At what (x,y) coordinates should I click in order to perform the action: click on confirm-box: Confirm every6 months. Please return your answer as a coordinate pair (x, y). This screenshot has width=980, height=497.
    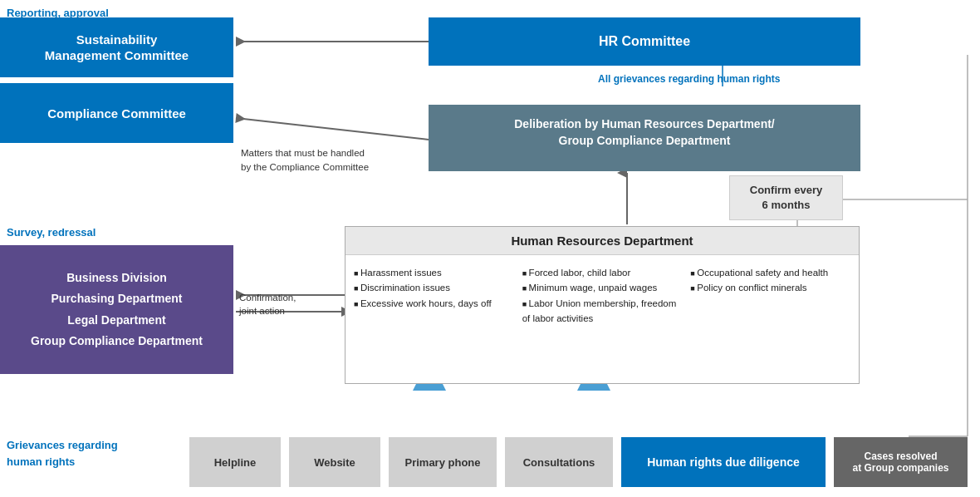
    Looking at the image, I should click on (786, 198).